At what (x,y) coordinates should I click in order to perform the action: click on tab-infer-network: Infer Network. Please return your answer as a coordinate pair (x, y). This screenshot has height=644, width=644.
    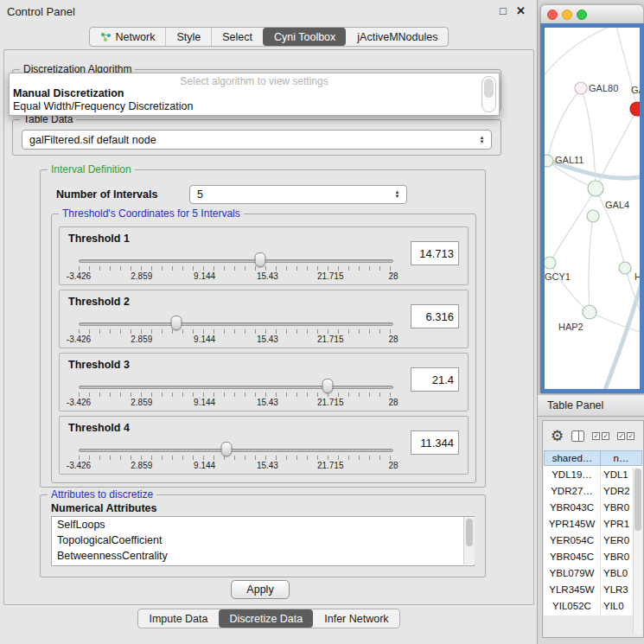
    Looking at the image, I should click on (356, 619).